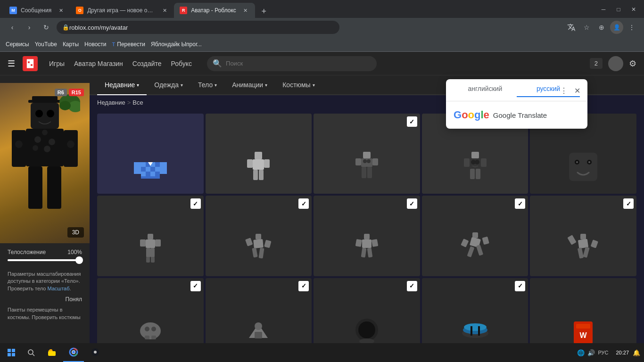 This screenshot has width=644, height=362. Describe the element at coordinates (182, 64) in the screenshot. I see `nav-robux: Робукс` at that location.